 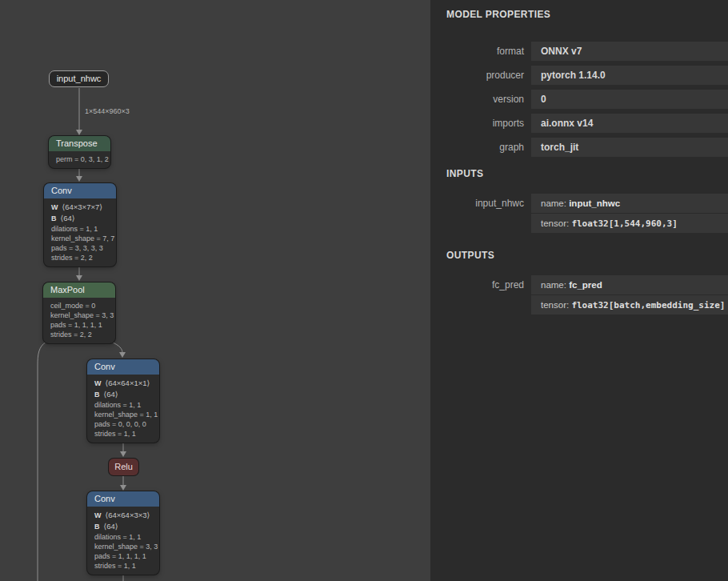 What do you see at coordinates (123, 383) in the screenshot?
I see `node-weight-line: W⟨64×64×1×1⟩` at bounding box center [123, 383].